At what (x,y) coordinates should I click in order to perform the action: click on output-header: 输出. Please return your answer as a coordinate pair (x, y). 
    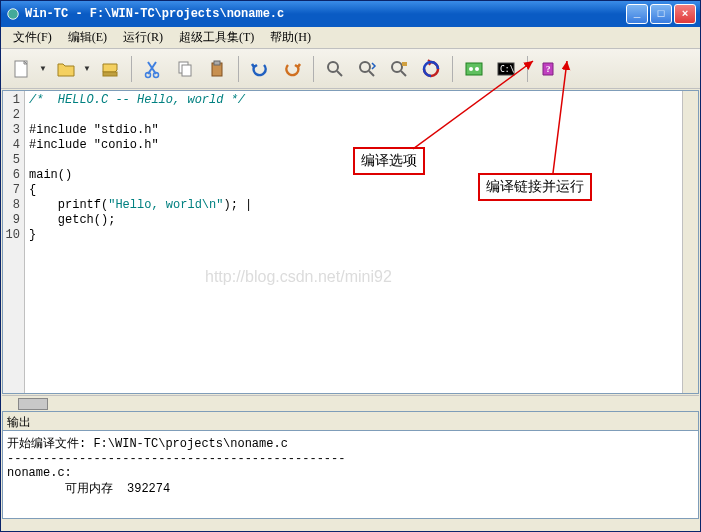
    Looking at the image, I should click on (350, 421).